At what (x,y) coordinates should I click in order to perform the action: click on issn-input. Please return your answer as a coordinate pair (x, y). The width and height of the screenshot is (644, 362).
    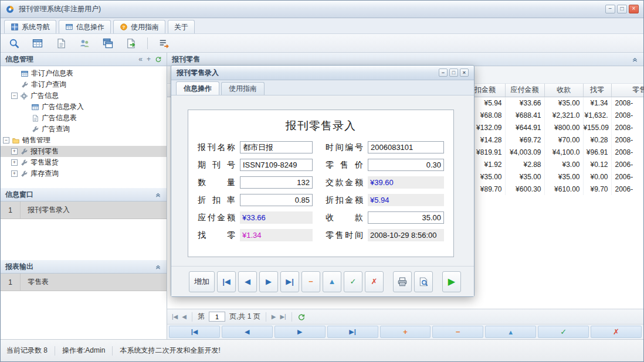
    Looking at the image, I should click on (276, 165).